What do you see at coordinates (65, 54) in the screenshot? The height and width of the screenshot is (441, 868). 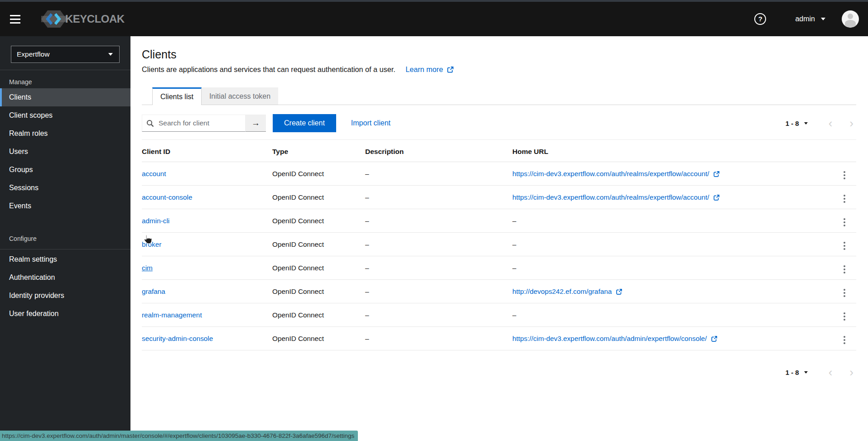 I see `realm-selector: Expertflow` at bounding box center [65, 54].